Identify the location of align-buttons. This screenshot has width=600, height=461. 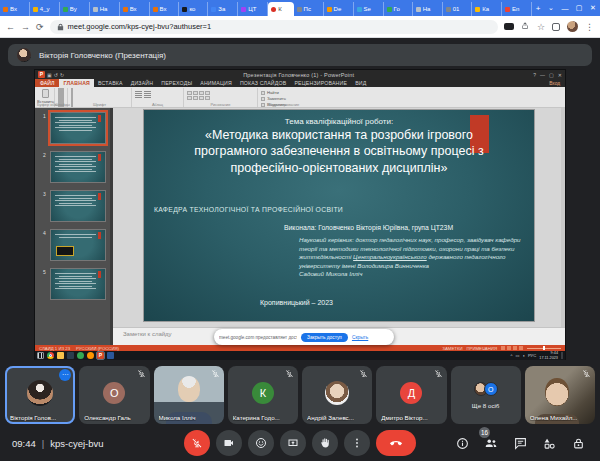
(138, 94).